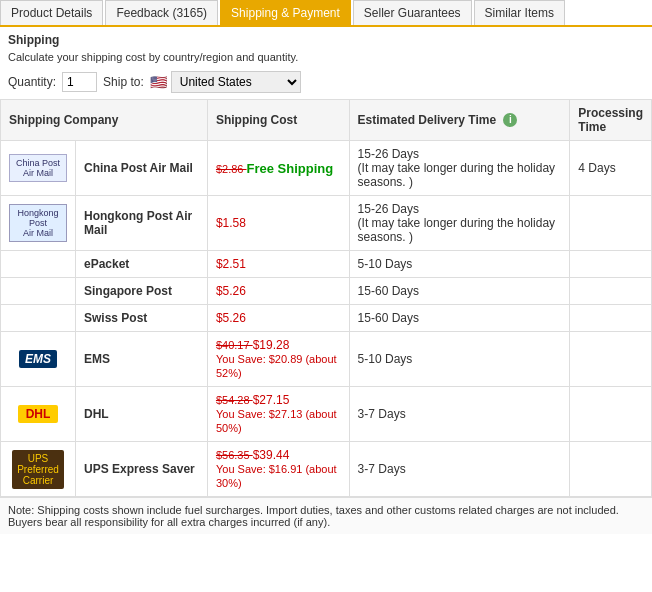 The height and width of the screenshot is (592, 652). I want to click on ups-logo: UPSPreferredCarrier, so click(38, 470).